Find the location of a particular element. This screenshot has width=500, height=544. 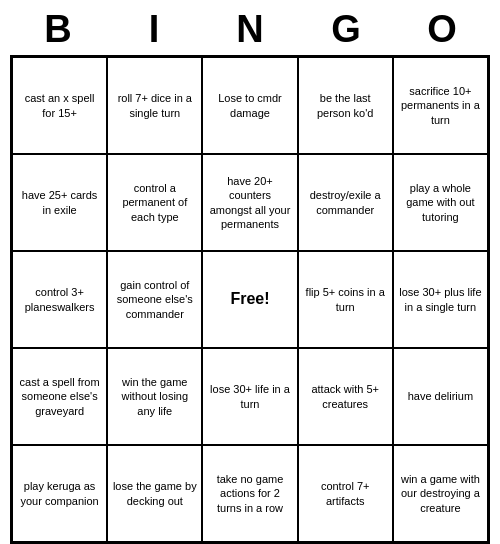

bingo-cell-7: have 20+ counters amongst all your perma… is located at coordinates (250, 202).